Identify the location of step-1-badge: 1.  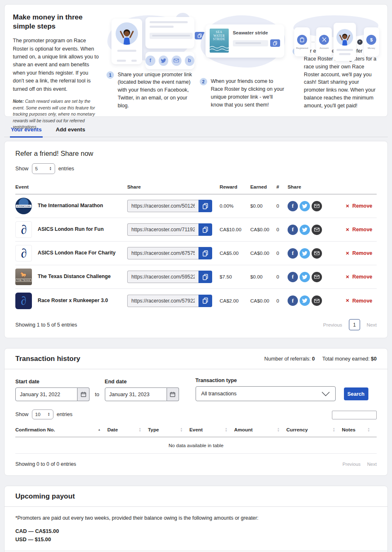
(110, 75).